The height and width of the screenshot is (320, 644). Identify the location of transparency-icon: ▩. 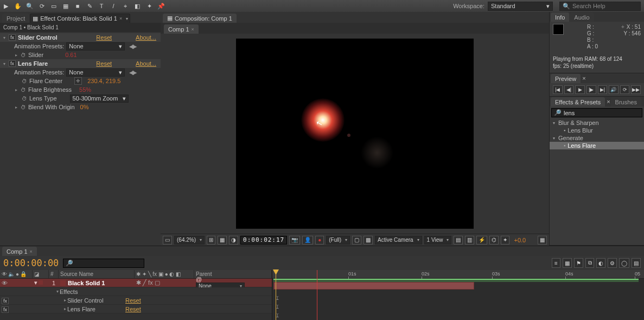
(368, 240).